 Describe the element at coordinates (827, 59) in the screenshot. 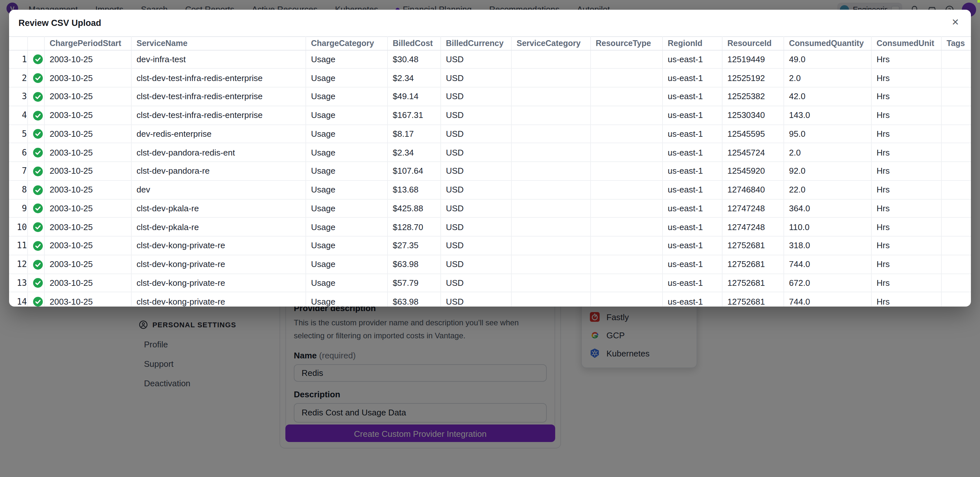

I see `cell-quantity: 49.0` at that location.